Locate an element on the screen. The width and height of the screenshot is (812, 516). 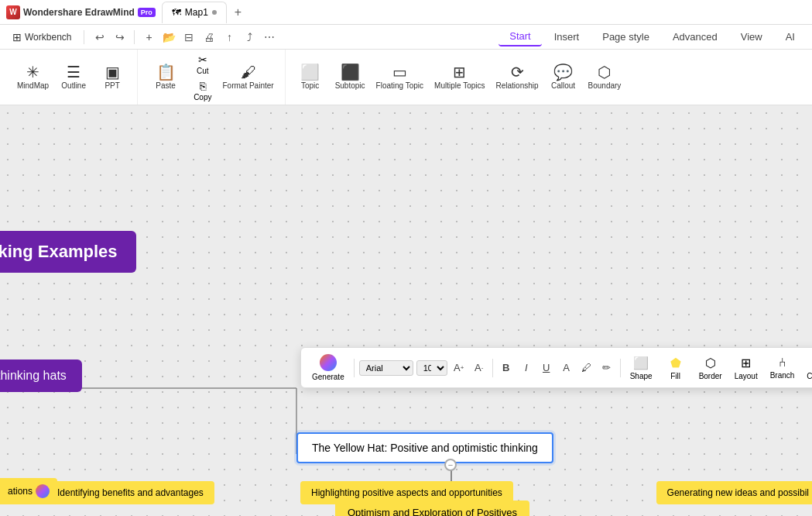
multiple-topics-button: ⊞ Multiple Topics is located at coordinates (460, 77).